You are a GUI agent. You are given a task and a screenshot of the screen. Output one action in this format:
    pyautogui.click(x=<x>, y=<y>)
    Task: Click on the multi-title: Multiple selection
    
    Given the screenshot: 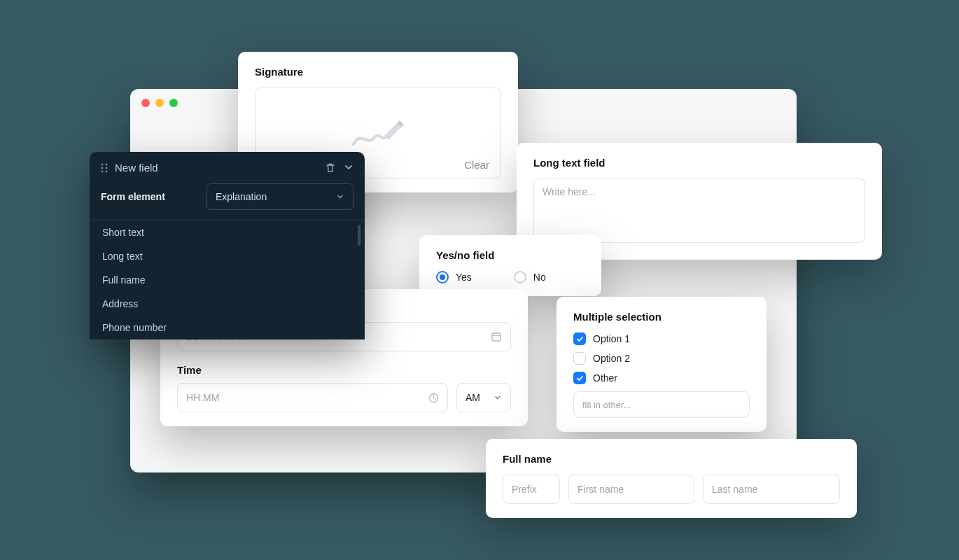 What is the action you would take?
    pyautogui.click(x=662, y=316)
    